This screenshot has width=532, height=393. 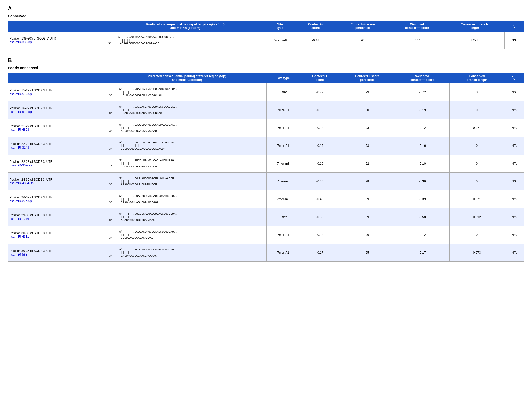 I want to click on position-cell: Position 15-22 of SOD2 3' UTR hsa-miR-51…, so click(x=58, y=93).